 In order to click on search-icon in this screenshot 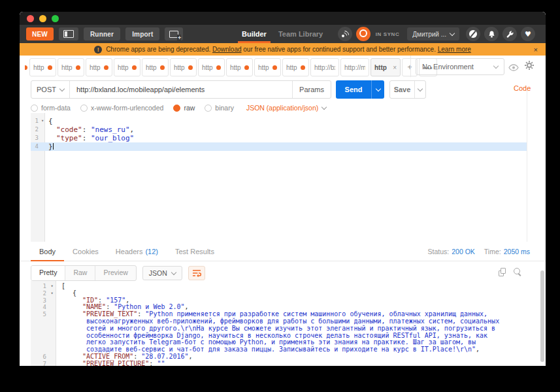, I will do `click(518, 272)`.